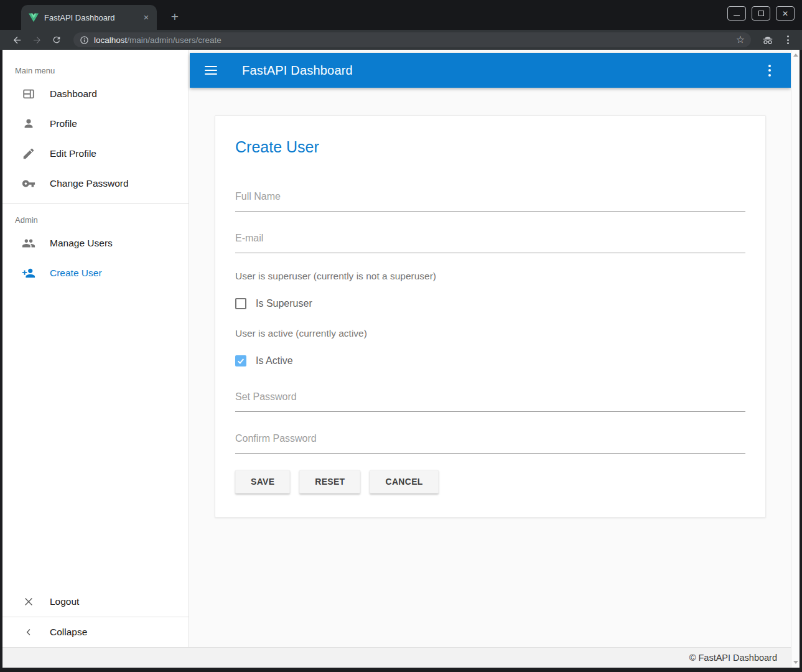 The image size is (802, 672). Describe the element at coordinates (788, 40) in the screenshot. I see `browser-menu-button` at that location.